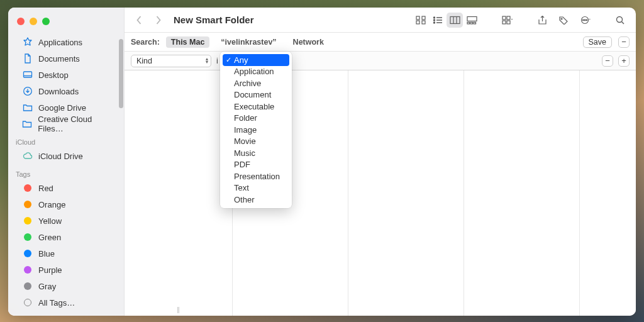  Describe the element at coordinates (256, 200) in the screenshot. I see `dropdown-option-other: Other` at that location.